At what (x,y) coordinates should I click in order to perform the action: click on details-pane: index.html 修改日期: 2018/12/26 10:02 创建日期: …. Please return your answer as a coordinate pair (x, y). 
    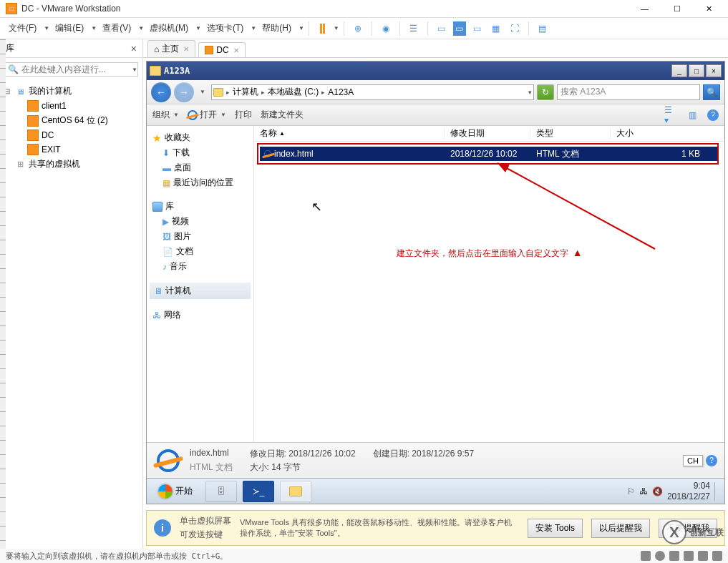
    Looking at the image, I should click on (435, 460).